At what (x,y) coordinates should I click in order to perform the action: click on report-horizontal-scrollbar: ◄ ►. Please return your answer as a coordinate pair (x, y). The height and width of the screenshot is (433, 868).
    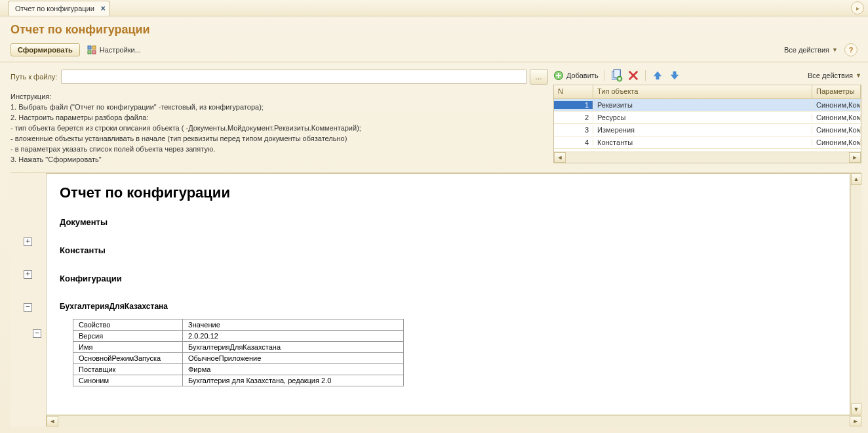
    Looking at the image, I should click on (454, 421).